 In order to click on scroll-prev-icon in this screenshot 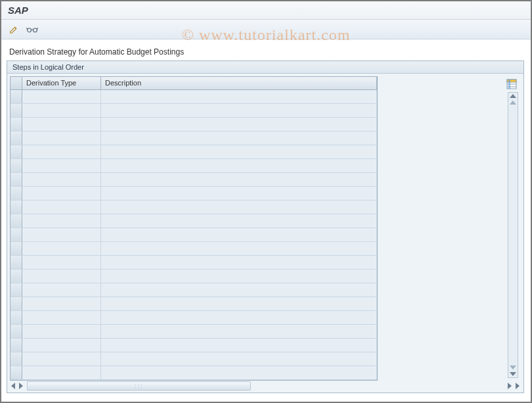, I will do `click(21, 386)`.